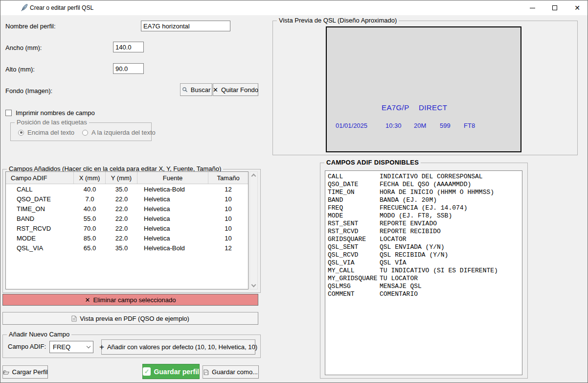  What do you see at coordinates (90, 238) in the screenshot?
I see `table-cell: 85.0` at bounding box center [90, 238].